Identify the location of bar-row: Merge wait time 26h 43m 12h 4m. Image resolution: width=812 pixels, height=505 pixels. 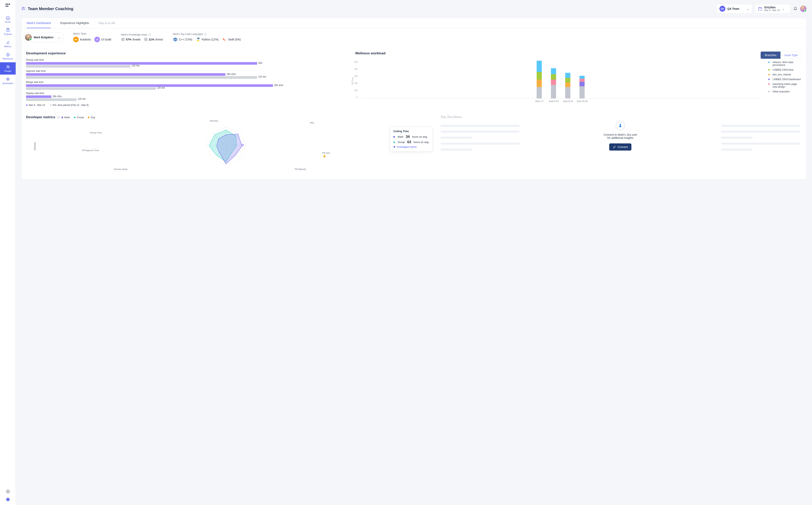
(184, 86).